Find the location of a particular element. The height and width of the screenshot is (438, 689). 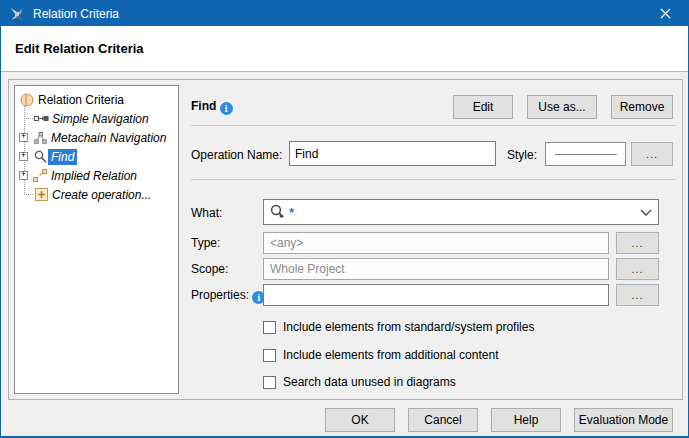

style-more-button: ... is located at coordinates (652, 154).